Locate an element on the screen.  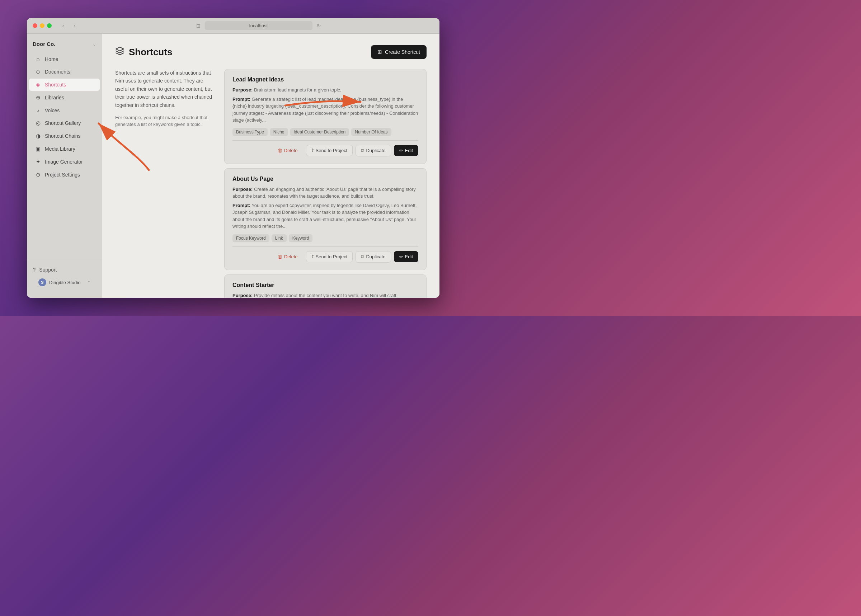
minimize-button is located at coordinates (42, 26).